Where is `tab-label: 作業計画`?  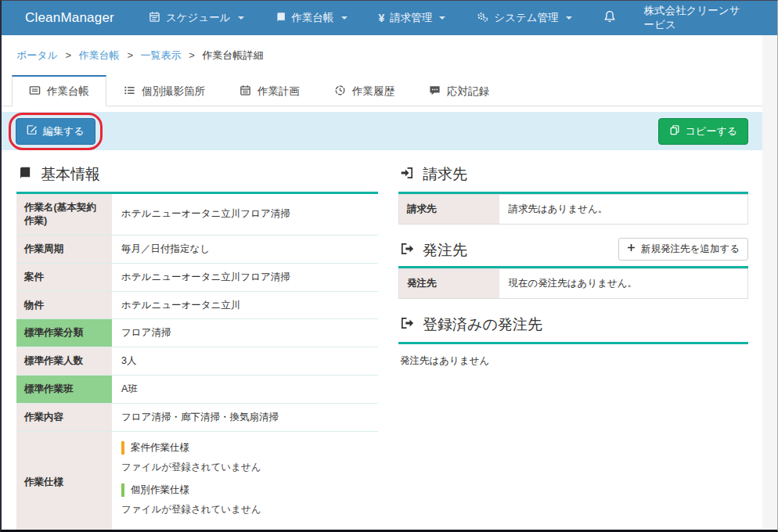
tab-label: 作業計画 is located at coordinates (279, 92).